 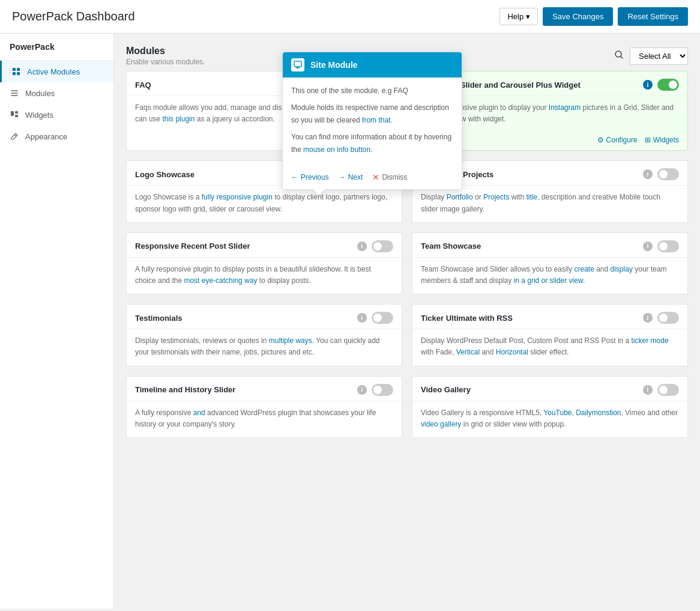 What do you see at coordinates (53, 72) in the screenshot?
I see `sidebar-item-active-modules-label: Active Modules` at bounding box center [53, 72].